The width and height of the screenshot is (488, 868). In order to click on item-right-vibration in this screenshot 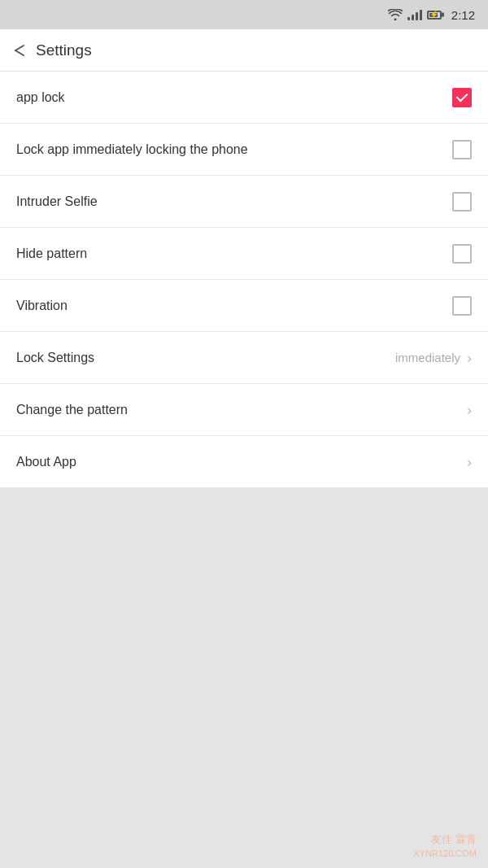, I will do `click(462, 306)`.